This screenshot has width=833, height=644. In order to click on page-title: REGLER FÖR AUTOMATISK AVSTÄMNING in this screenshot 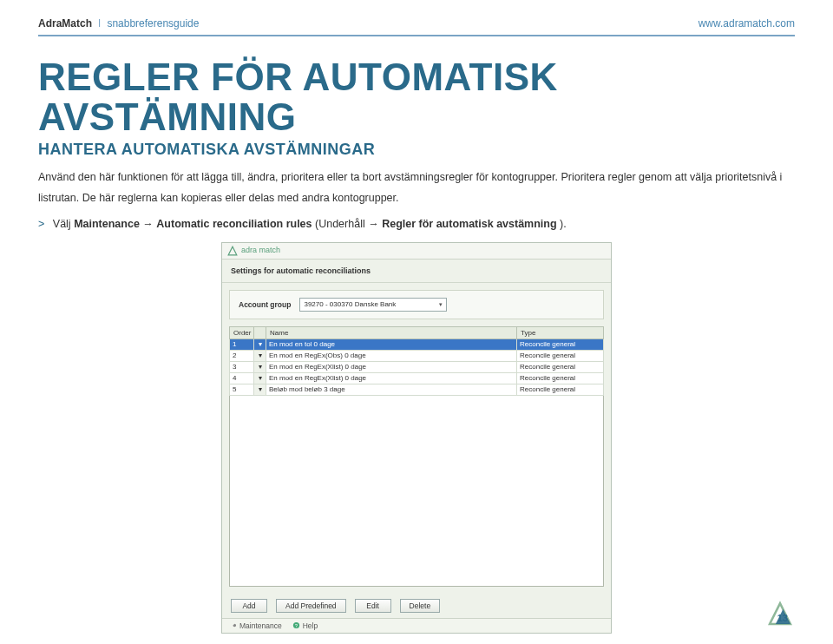, I will do `click(416, 97)`.